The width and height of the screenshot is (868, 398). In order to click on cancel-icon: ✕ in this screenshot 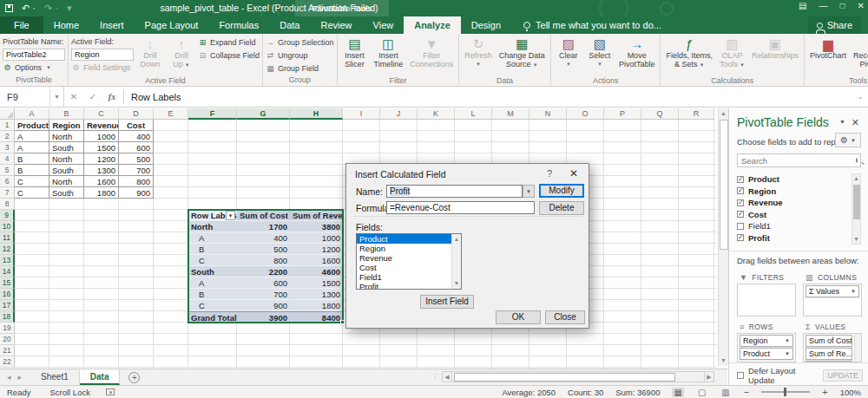, I will do `click(74, 97)`.